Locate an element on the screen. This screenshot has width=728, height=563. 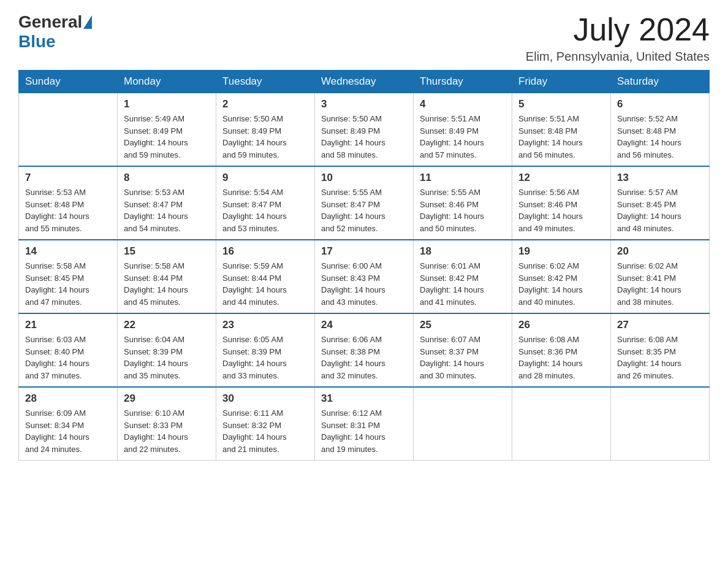
day-number: 14 is located at coordinates (68, 251).